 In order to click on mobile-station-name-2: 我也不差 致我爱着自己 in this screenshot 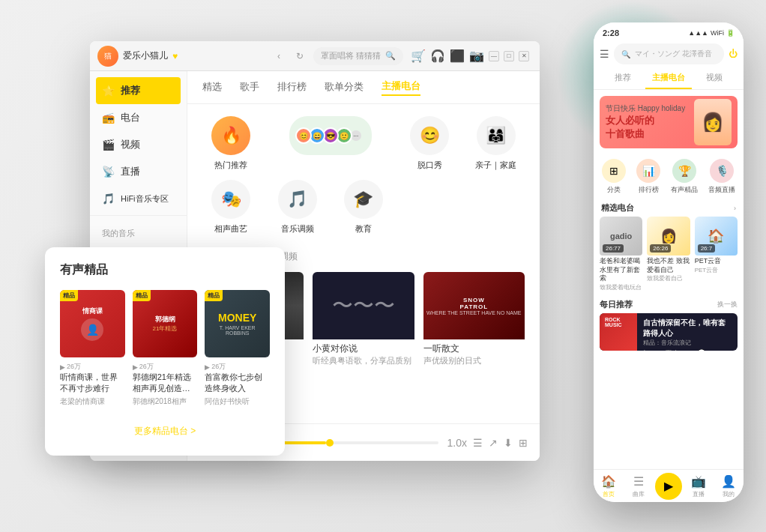, I will do `click(669, 265)`.